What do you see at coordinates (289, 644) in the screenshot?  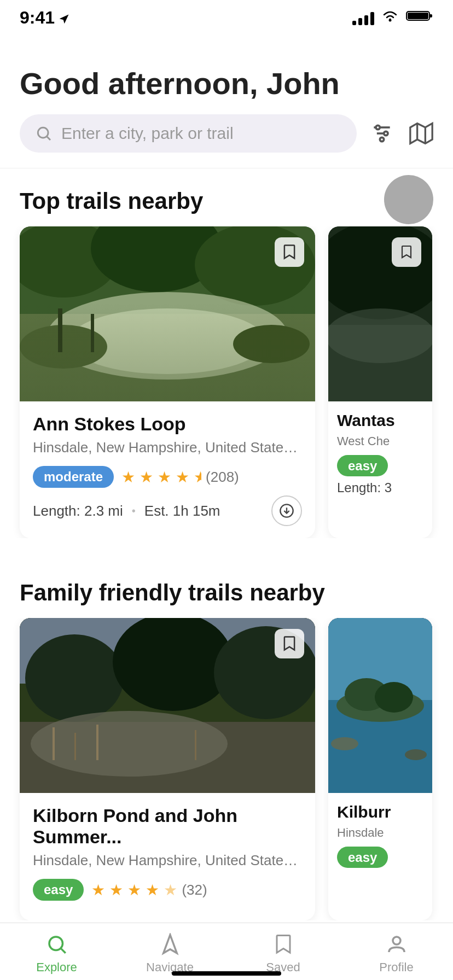 I see `bookmark-icon-kilborn` at bounding box center [289, 644].